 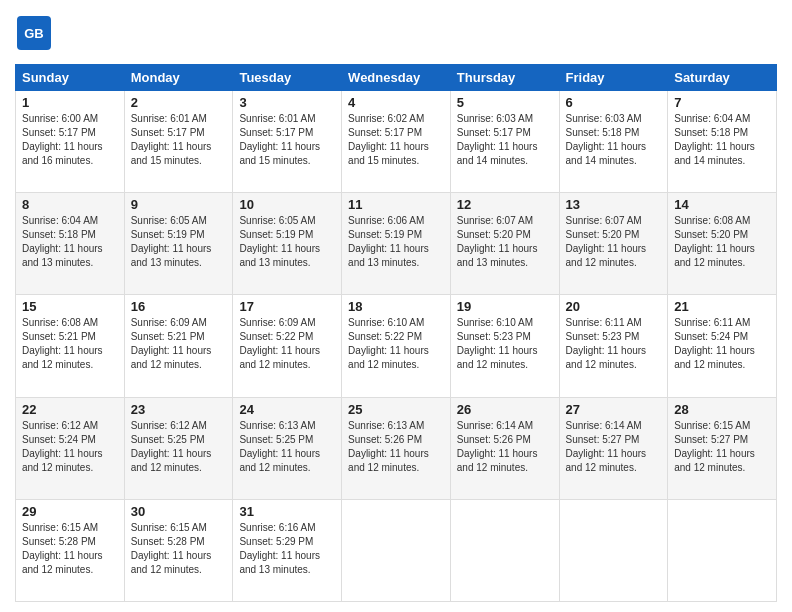 What do you see at coordinates (287, 410) in the screenshot?
I see `day-number: 24` at bounding box center [287, 410].